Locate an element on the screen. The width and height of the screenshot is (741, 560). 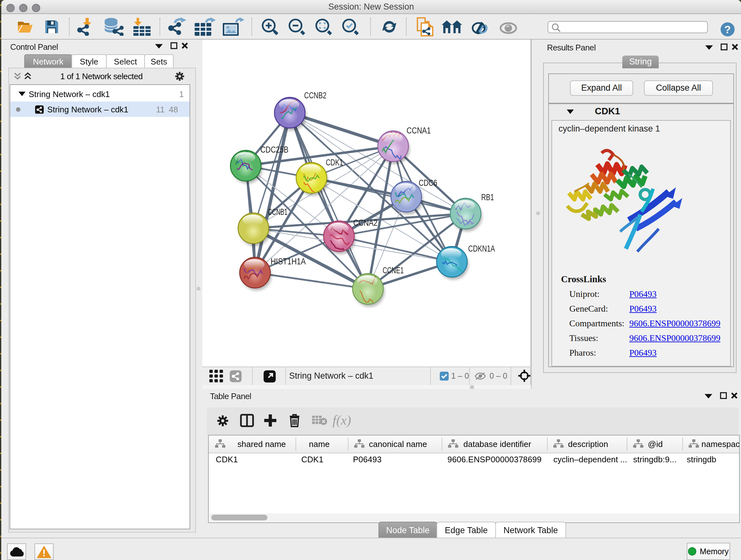
svg-text: HIST1H1A is located at coordinates (288, 261).